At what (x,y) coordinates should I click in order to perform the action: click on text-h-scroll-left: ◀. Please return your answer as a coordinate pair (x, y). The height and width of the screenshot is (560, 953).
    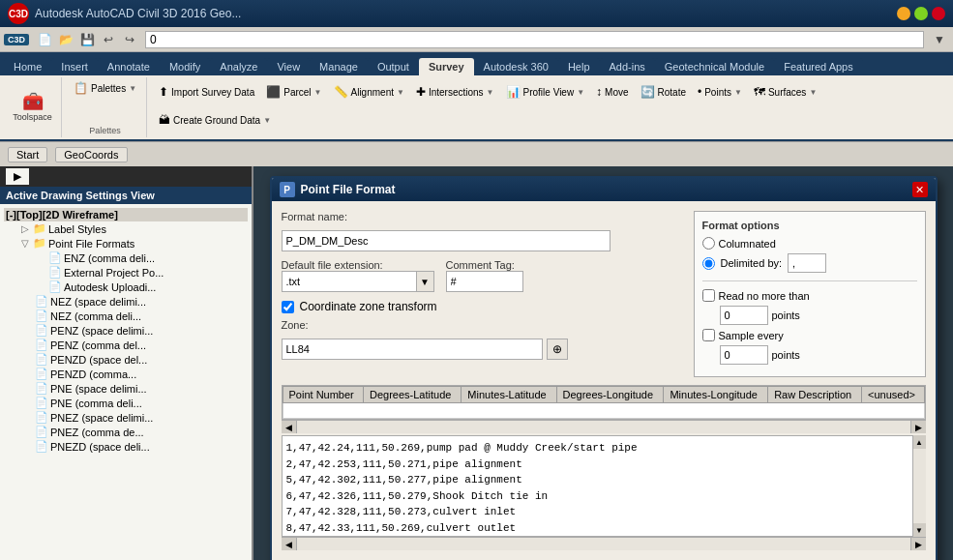
    Looking at the image, I should click on (289, 544).